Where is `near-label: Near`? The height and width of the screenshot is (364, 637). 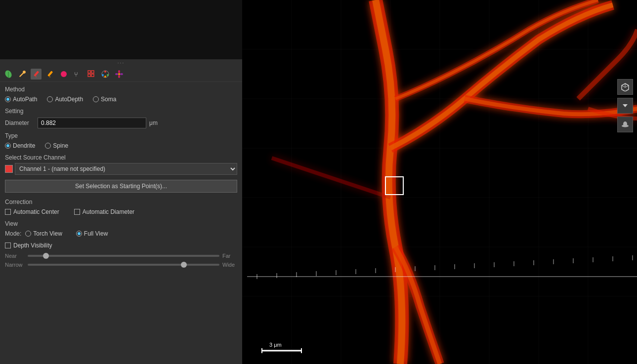
near-label: Near is located at coordinates (15, 256).